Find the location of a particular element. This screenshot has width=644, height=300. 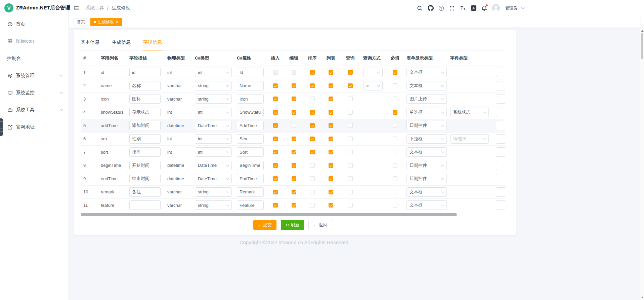

breadcrumb-parent: 系统工具 is located at coordinates (95, 8).